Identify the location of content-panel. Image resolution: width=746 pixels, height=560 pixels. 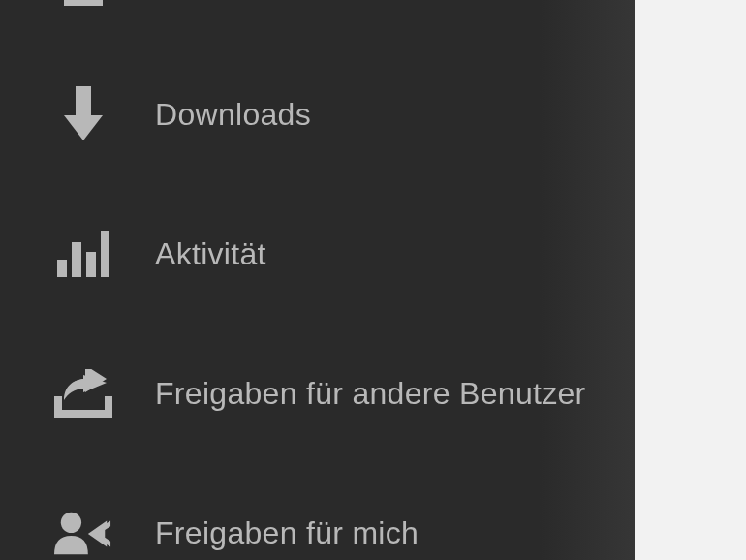
(690, 280).